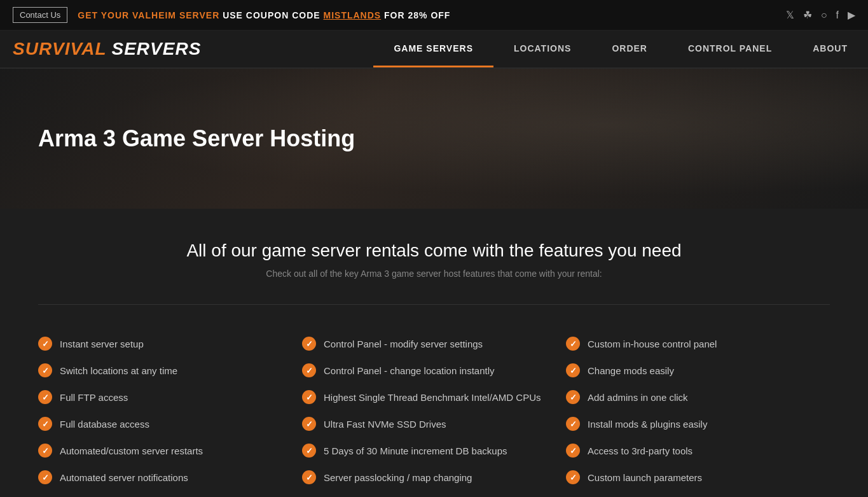 The height and width of the screenshot is (497, 868). I want to click on features-col-3: ✓ Custom in-house control panel ✓ Change…, so click(698, 414).